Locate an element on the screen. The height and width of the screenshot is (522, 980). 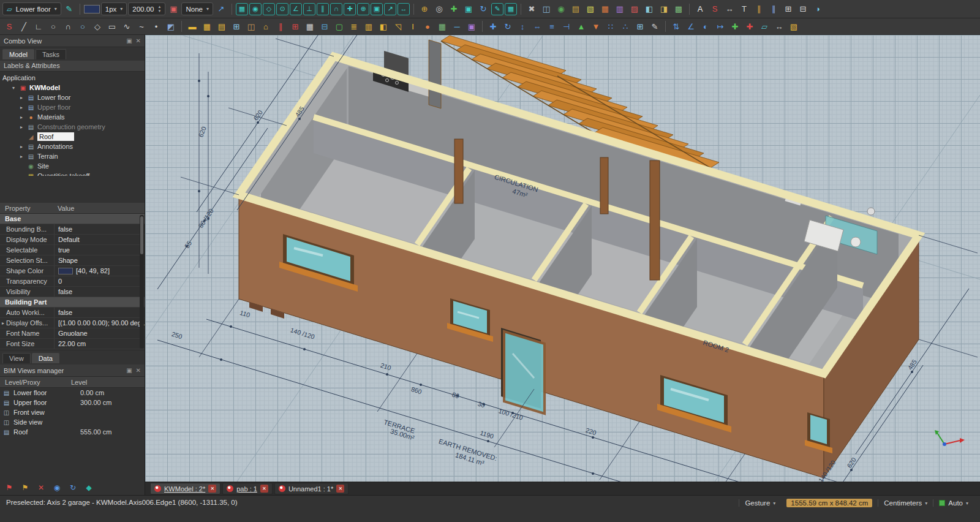
tree-expander-icon: ▾ is located at coordinates (13, 88).